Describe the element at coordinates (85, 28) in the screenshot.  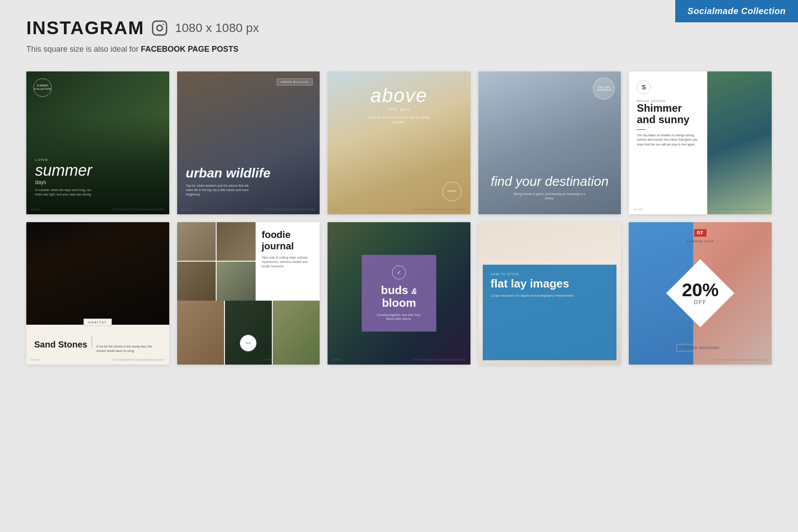
I see `instagram-label: INSTAGRAM` at that location.